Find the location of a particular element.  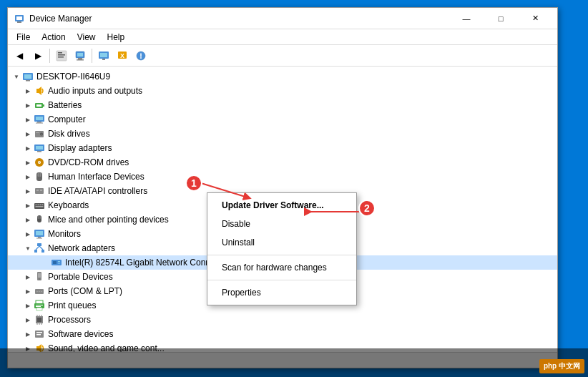

batteries-label: Batteries is located at coordinates (64, 105).